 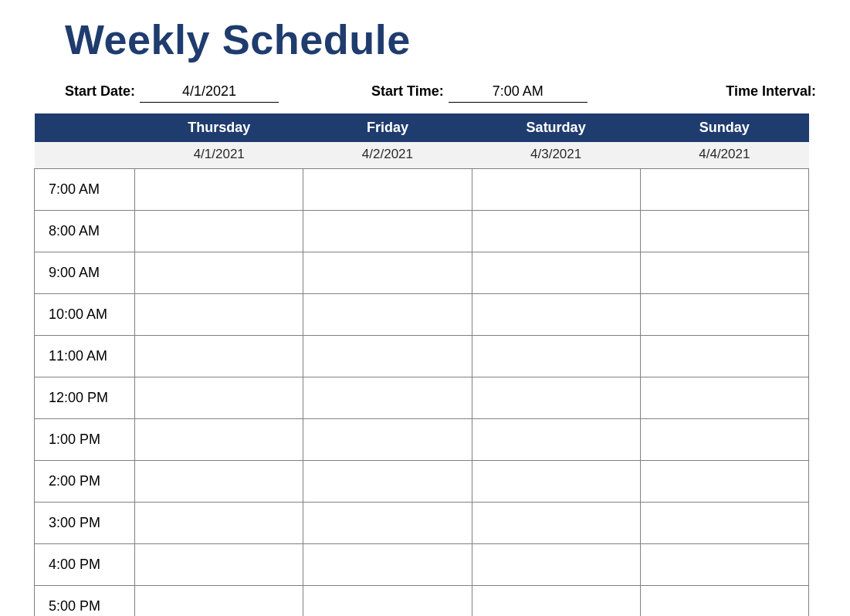 What do you see at coordinates (724, 156) in the screenshot?
I see `date-header: 4/4/2021` at bounding box center [724, 156].